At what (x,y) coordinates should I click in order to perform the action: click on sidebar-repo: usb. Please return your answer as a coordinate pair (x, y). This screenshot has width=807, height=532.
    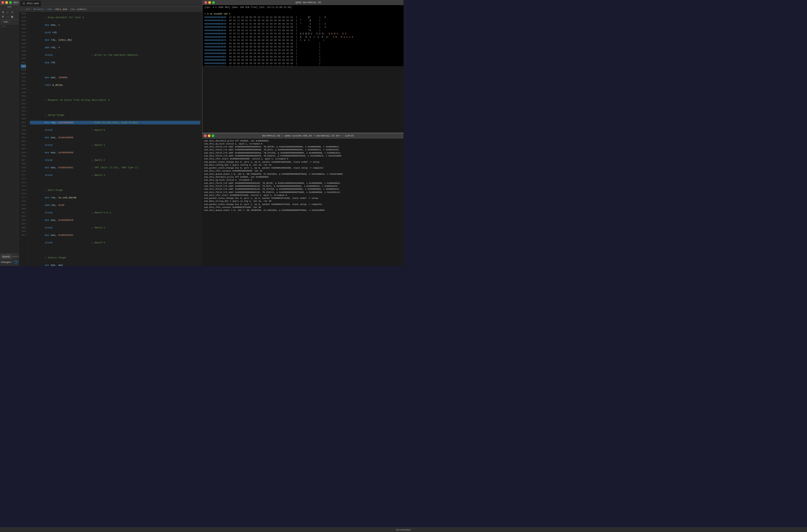
    Looking at the image, I should click on (10, 7).